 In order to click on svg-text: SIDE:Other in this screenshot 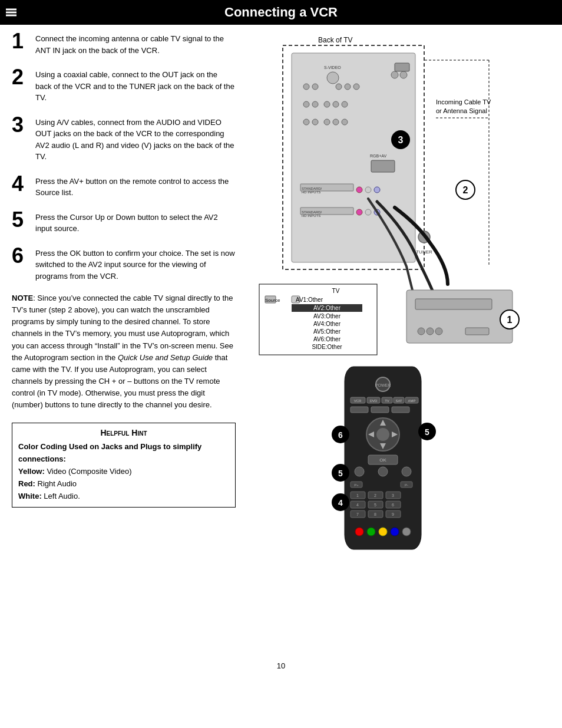, I will do `click(327, 347)`.